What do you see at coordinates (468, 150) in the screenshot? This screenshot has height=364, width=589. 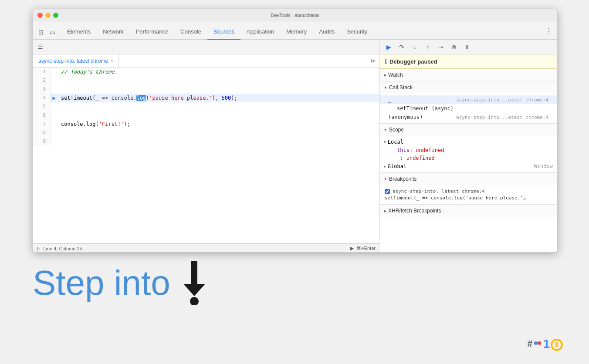 I see `scope-item-this: this: undefined` at bounding box center [468, 150].